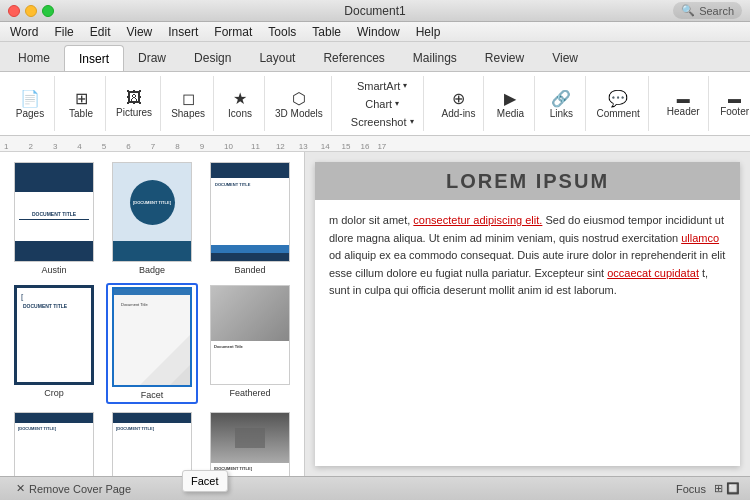 The height and width of the screenshot is (500, 750). What do you see at coordinates (162, 358) in the screenshot?
I see `facet-geo-svg` at bounding box center [162, 358].